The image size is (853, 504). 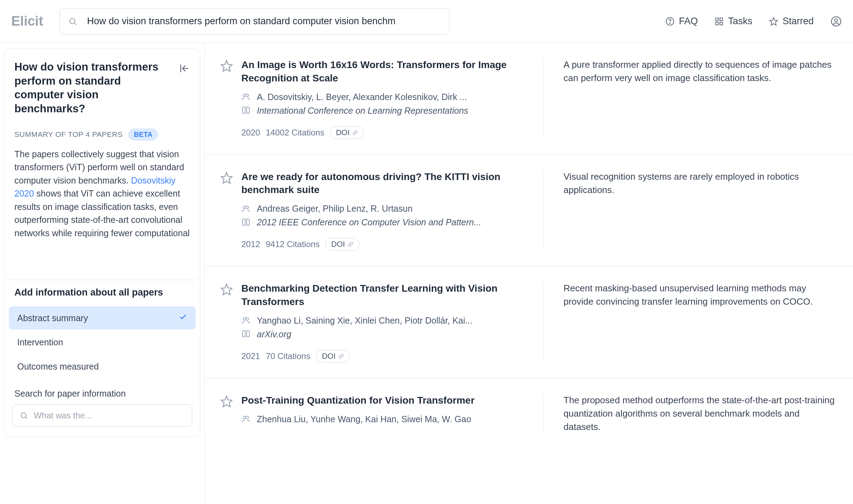 What do you see at coordinates (264, 21) in the screenshot?
I see `search-input` at bounding box center [264, 21].